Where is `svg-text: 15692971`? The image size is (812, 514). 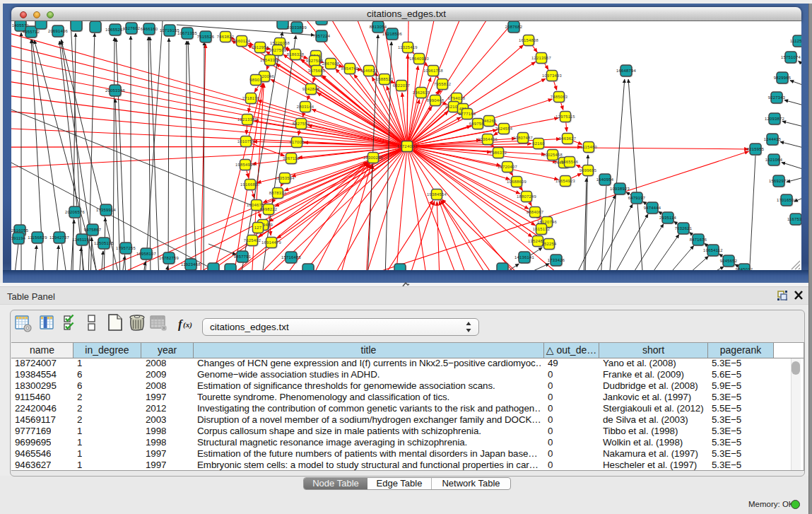
svg-text: 15692971 is located at coordinates (779, 181).